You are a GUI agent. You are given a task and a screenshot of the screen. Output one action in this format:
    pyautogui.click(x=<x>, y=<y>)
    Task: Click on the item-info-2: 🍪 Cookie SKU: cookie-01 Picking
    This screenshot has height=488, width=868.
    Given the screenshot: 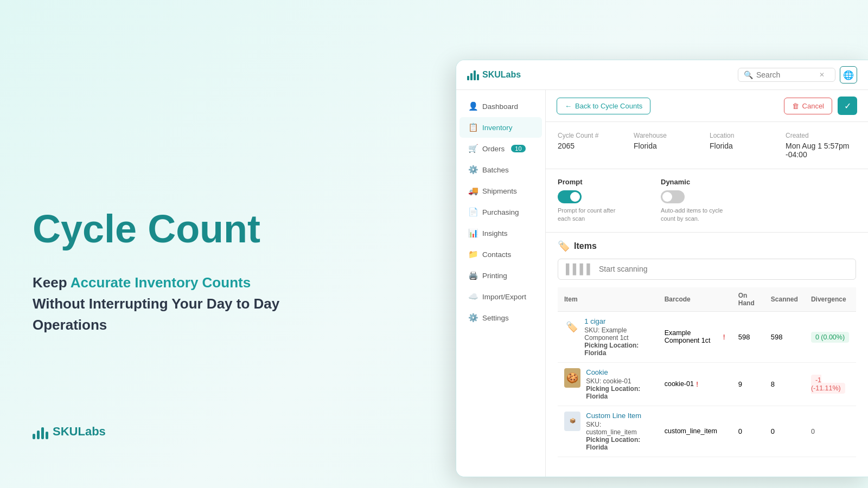 What is the action you would take?
    pyautogui.click(x=608, y=384)
    